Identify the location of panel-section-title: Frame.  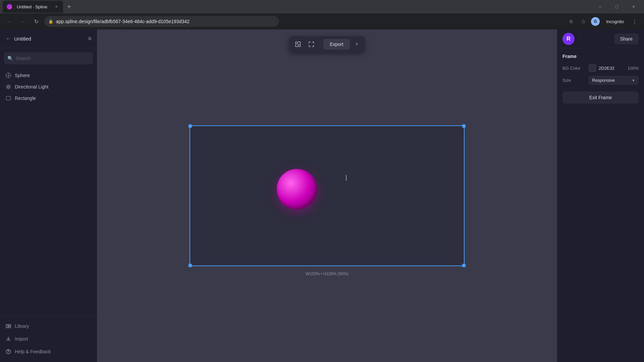
(600, 56).